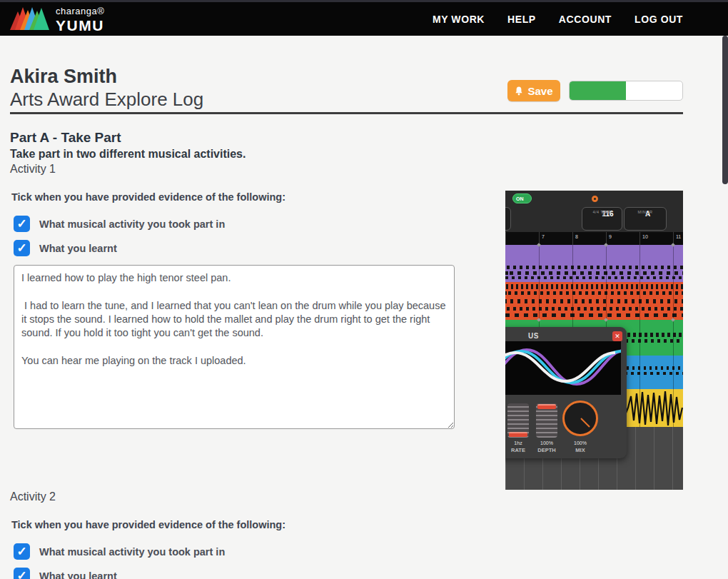 This screenshot has width=728, height=579. Describe the element at coordinates (626, 91) in the screenshot. I see `progress-bar` at that location.